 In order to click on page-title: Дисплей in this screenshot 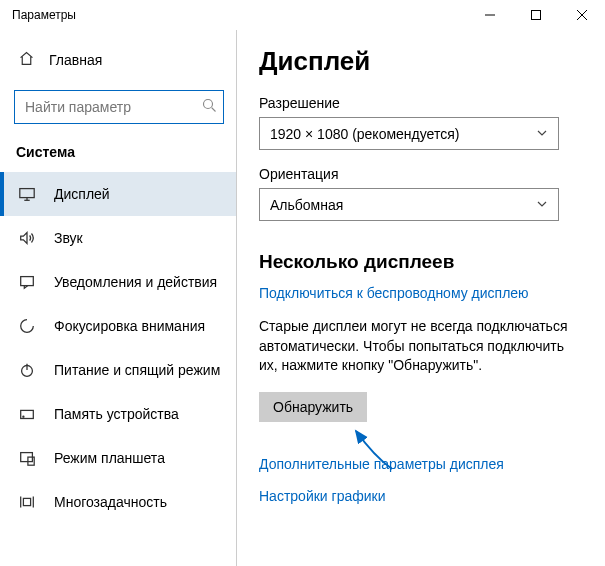, I will do `click(421, 62)`.